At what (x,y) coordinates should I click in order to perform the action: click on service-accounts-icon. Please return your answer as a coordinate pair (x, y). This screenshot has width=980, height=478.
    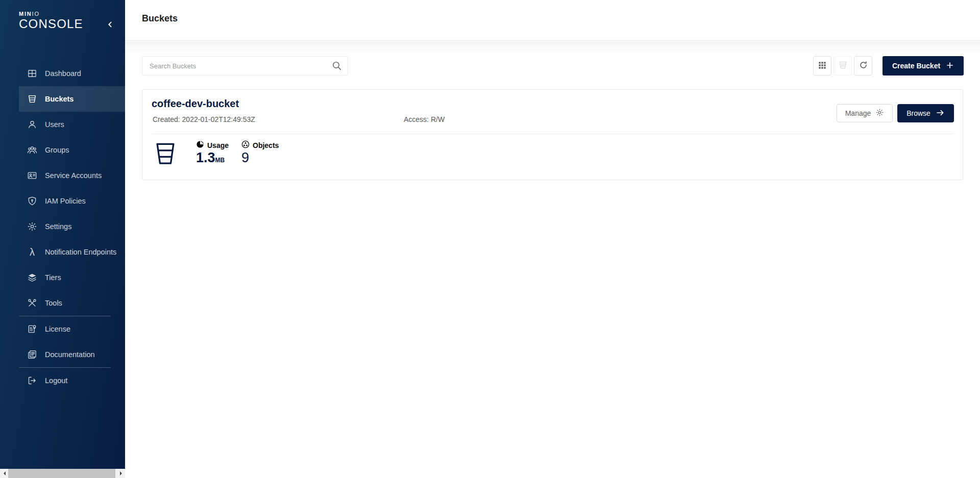
    Looking at the image, I should click on (32, 175).